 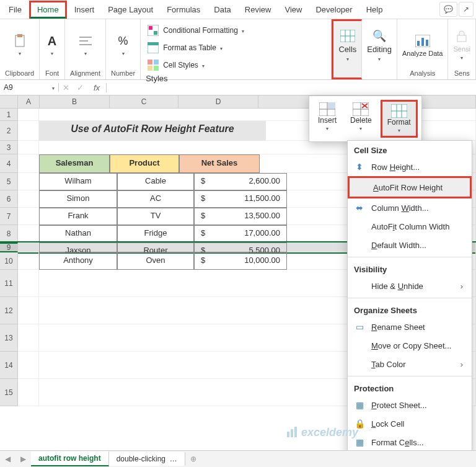 What do you see at coordinates (359, 327) in the screenshot?
I see `rename-icon: ▭` at bounding box center [359, 327].